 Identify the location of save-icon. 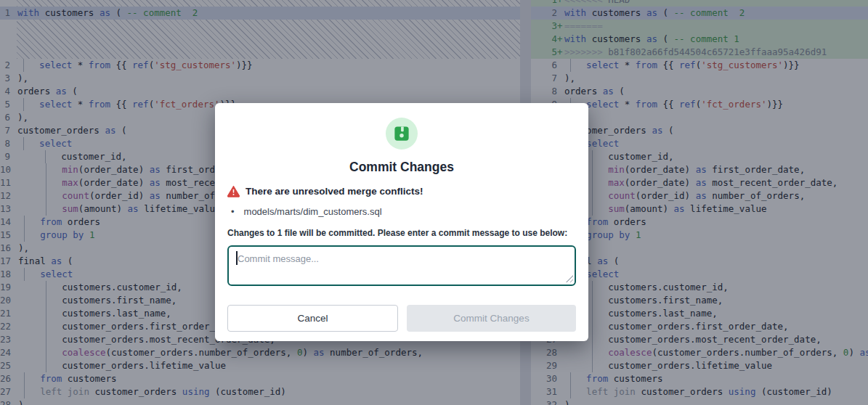
(402, 134).